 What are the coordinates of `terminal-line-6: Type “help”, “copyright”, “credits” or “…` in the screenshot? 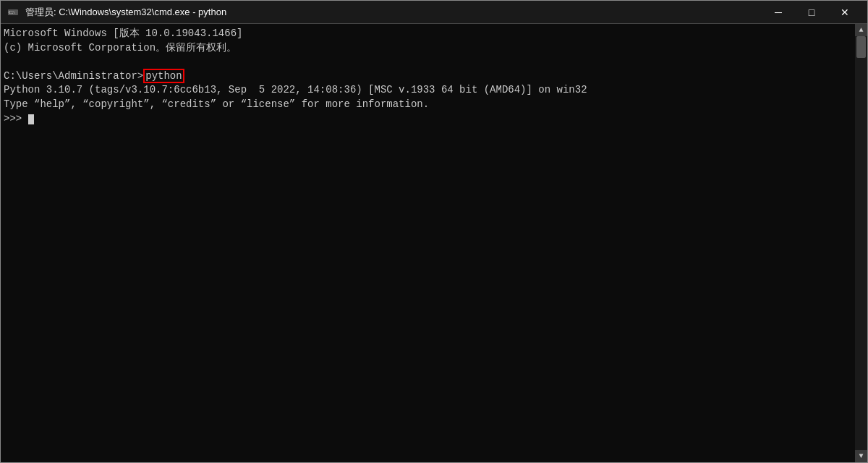 It's located at (434, 105).